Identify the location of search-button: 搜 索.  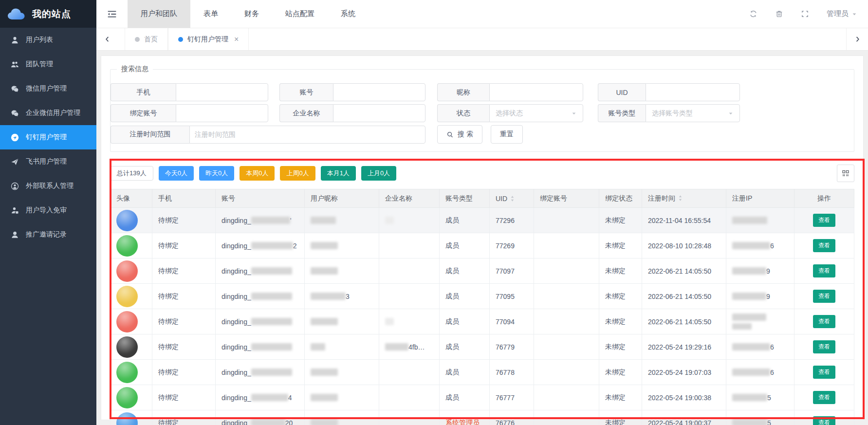
(460, 134).